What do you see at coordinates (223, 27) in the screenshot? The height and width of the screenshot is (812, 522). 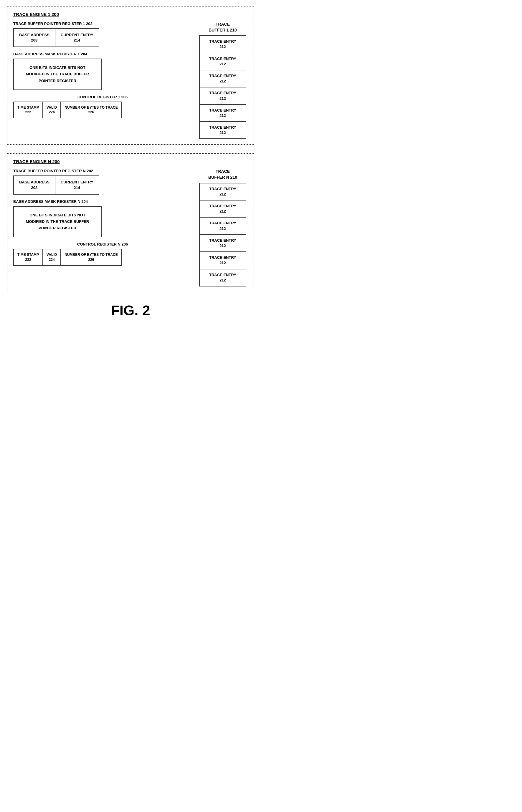 I see `buffer-title-engine1: TRACEBUFFER 1 210` at bounding box center [223, 27].